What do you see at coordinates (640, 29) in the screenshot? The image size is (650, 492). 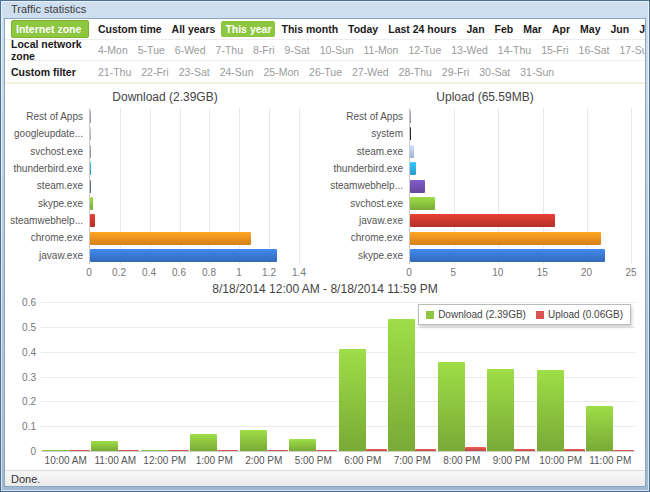 I see `filter-button-jul: Jul` at bounding box center [640, 29].